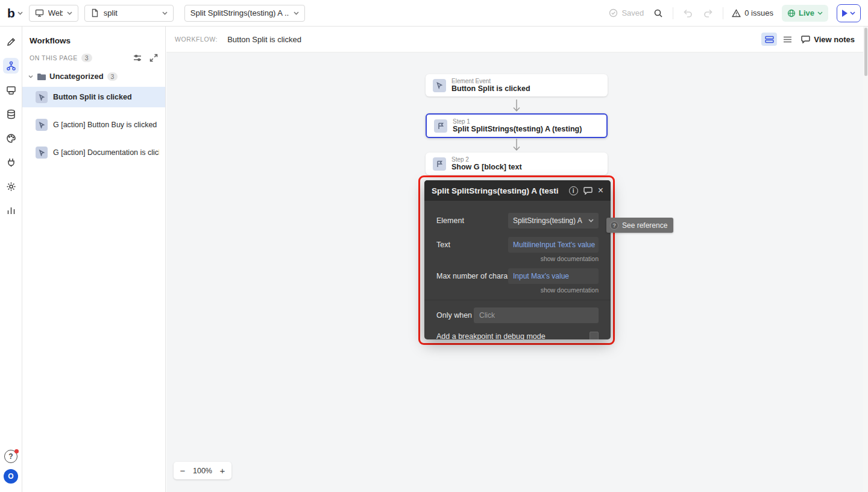 This screenshot has width=868, height=492. Describe the element at coordinates (11, 114) in the screenshot. I see `data-tab` at that location.